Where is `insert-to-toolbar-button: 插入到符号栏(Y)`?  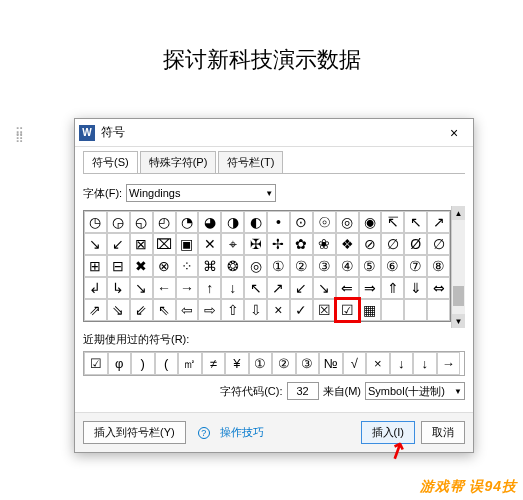
insert-to-toolbar-button: 插入到符号栏(Y) is located at coordinates (134, 432).